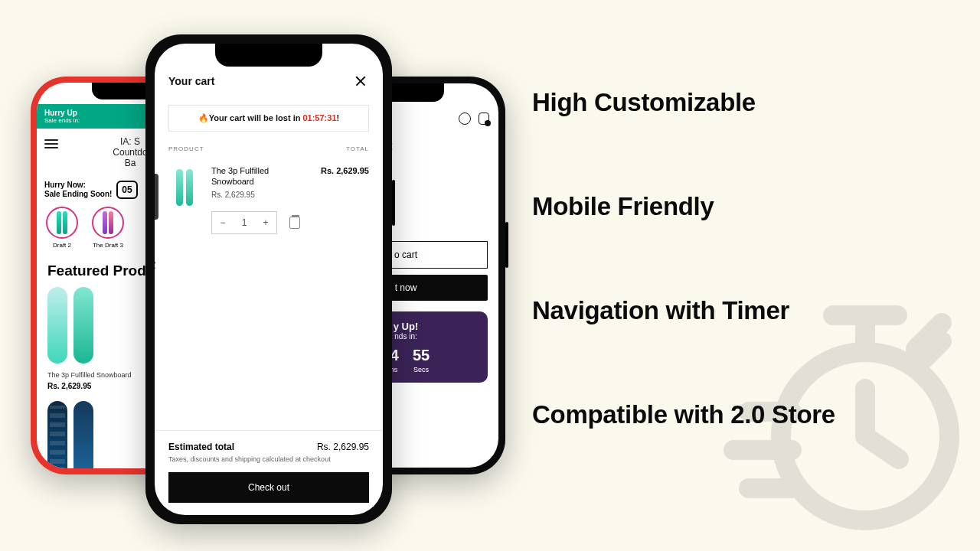 The width and height of the screenshot is (980, 551). Describe the element at coordinates (62, 121) in the screenshot. I see `banner-sub: Sale ends in:` at that location.